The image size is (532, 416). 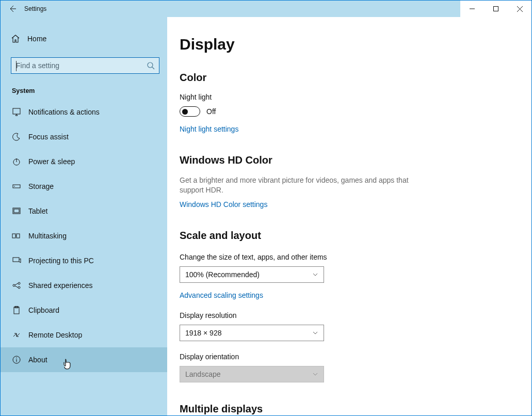 I want to click on sidebar-item-label: Clipboard, so click(x=41, y=310).